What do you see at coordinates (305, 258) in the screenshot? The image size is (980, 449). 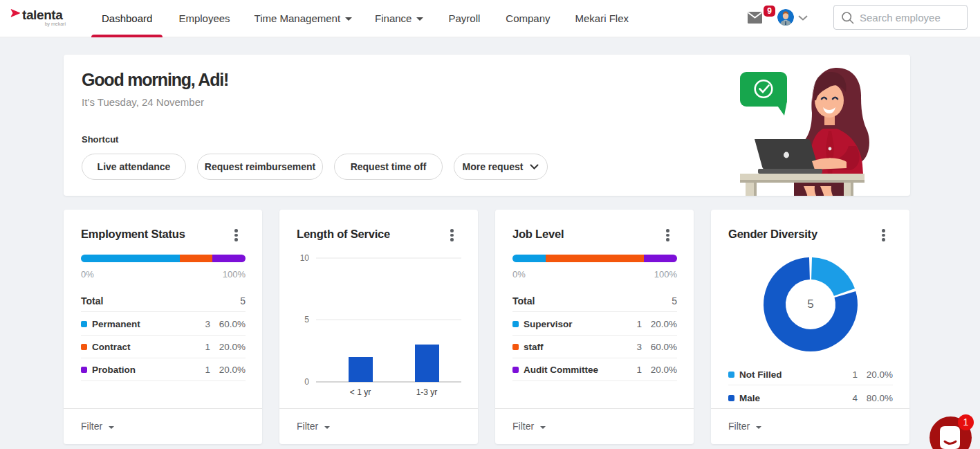 I see `svg-text: 10` at bounding box center [305, 258].